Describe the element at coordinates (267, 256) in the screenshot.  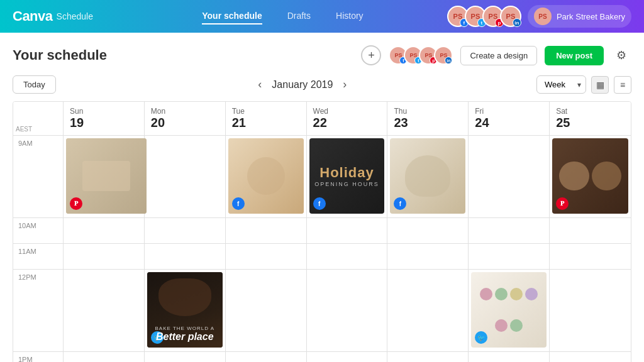
I see `cell-11am-tue` at that location.